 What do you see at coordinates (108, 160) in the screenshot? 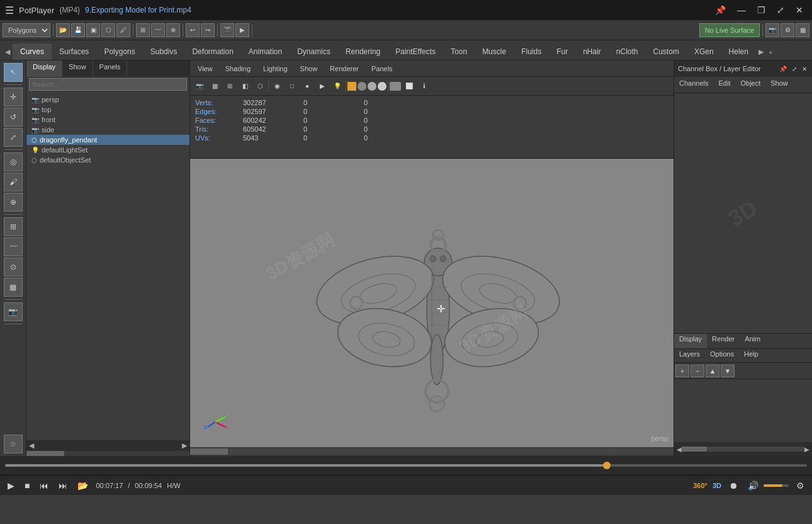
I see `tree-item-objectset: ⬡ defaultObjectSet` at bounding box center [108, 160].